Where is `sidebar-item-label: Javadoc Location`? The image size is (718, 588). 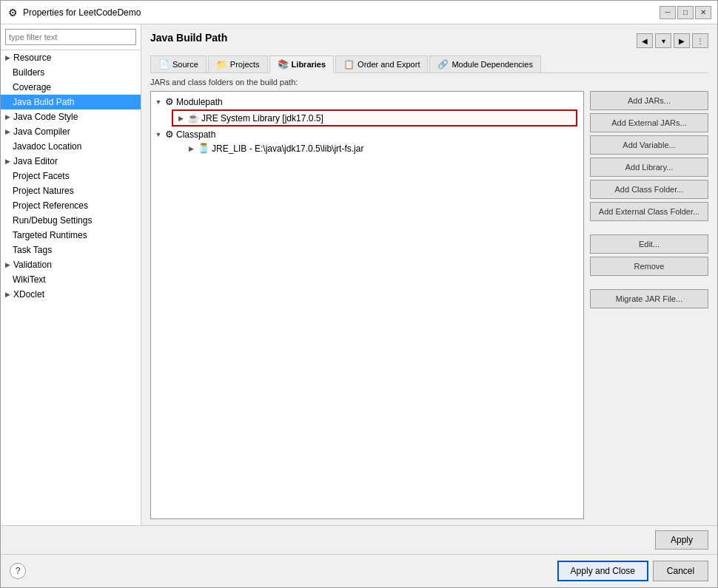 sidebar-item-label: Javadoc Location is located at coordinates (47, 146).